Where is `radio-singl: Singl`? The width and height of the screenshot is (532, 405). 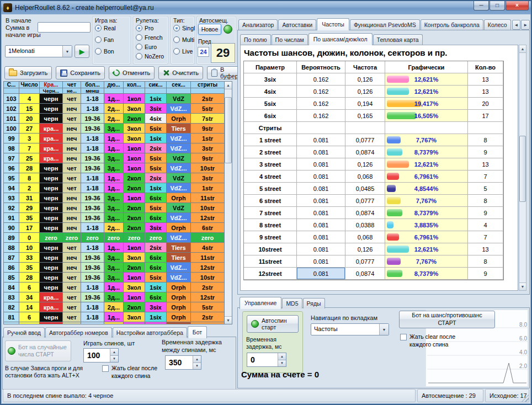
radio-singl: Singl is located at coordinates (184, 28).